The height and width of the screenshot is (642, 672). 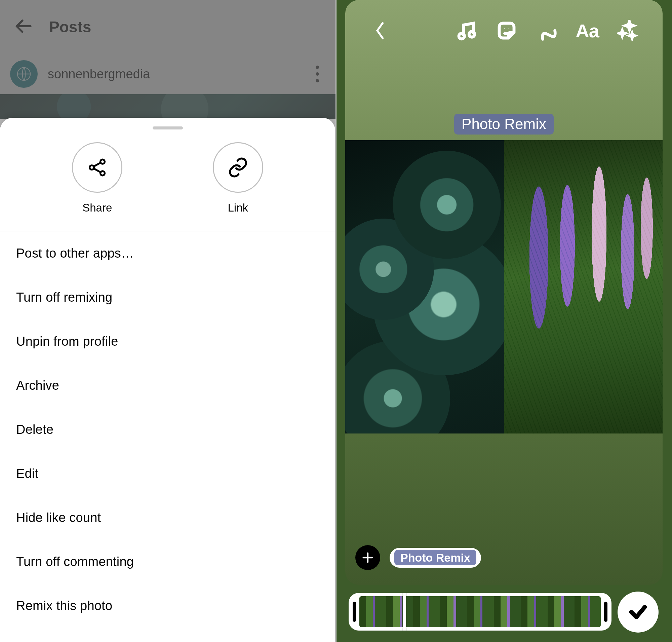 I want to click on effects-icon, so click(x=547, y=31).